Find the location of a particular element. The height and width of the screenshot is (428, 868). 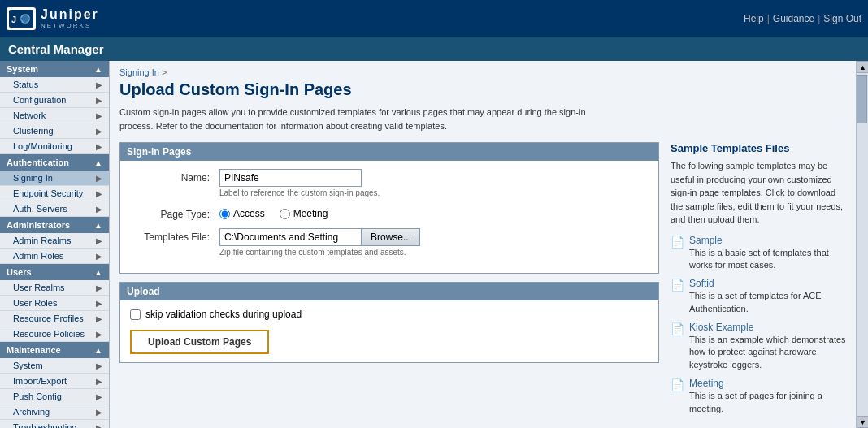

sidebar-item-user-realms: User Realms▶ is located at coordinates (54, 287).